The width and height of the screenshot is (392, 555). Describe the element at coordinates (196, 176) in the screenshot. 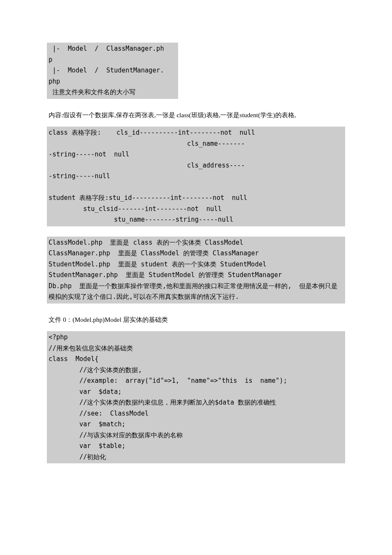

I see `code-block-table-schema: class 表格字段: cls_id----------int--------n…` at that location.